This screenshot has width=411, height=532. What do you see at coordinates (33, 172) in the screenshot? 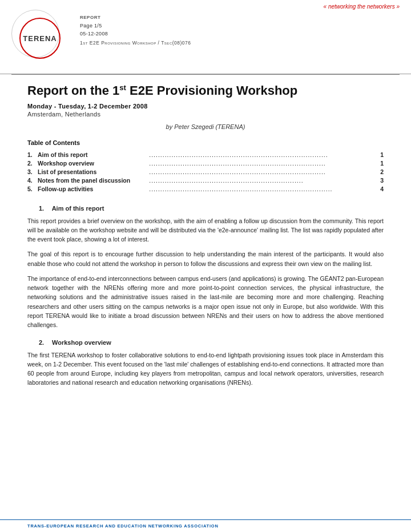
I see `toc-item-num: 3.` at bounding box center [33, 172].